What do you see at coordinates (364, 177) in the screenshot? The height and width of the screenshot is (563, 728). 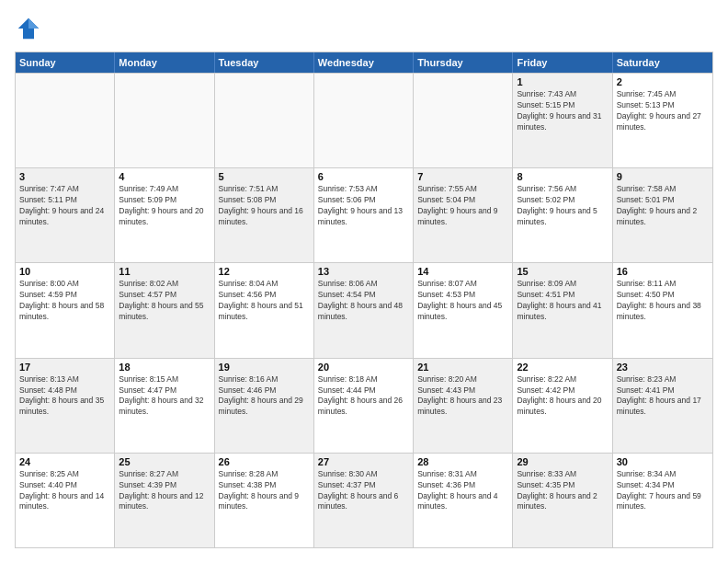 I see `day-number: 6` at bounding box center [364, 177].